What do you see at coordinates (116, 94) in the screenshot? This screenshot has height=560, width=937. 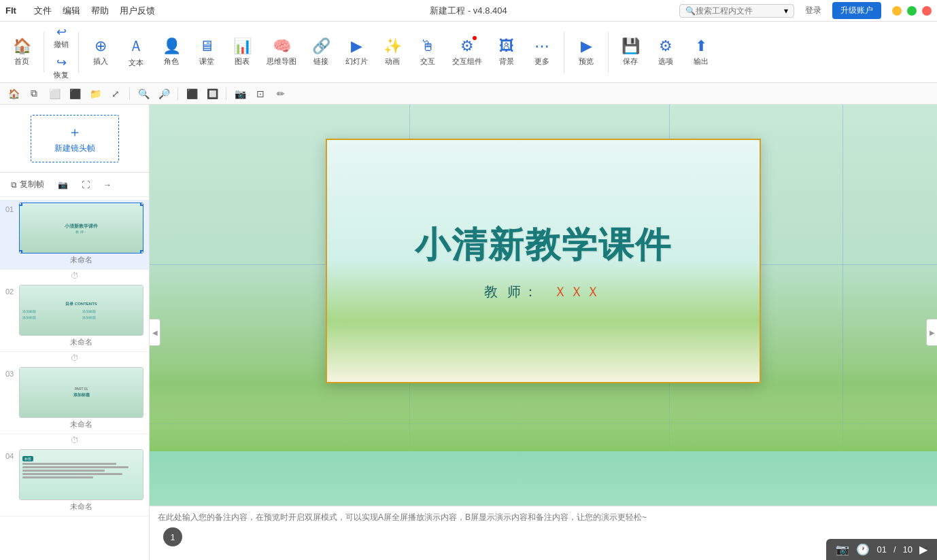 I see `tb2-expand-icon: ⤢` at bounding box center [116, 94].